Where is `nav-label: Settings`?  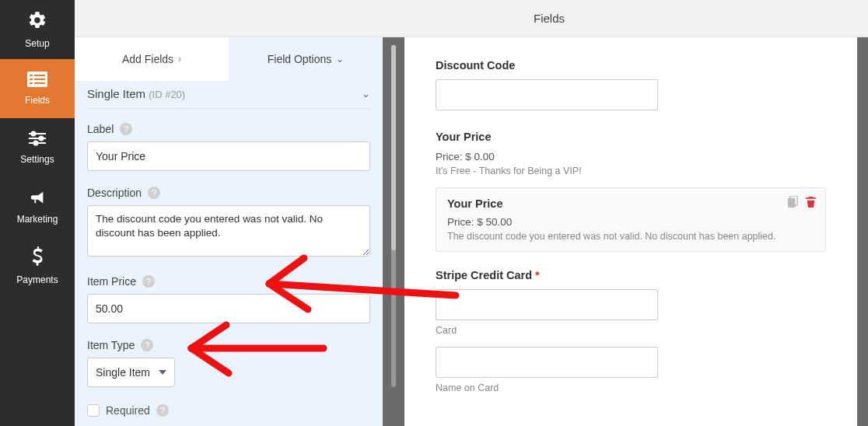 nav-label: Settings is located at coordinates (37, 159).